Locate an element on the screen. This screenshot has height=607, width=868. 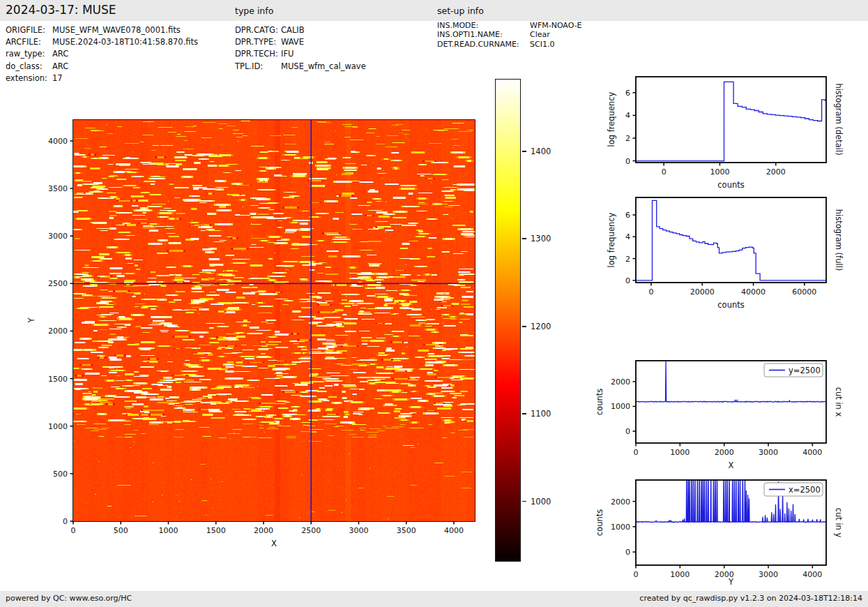
do-class-value: ARC is located at coordinates (60, 66).